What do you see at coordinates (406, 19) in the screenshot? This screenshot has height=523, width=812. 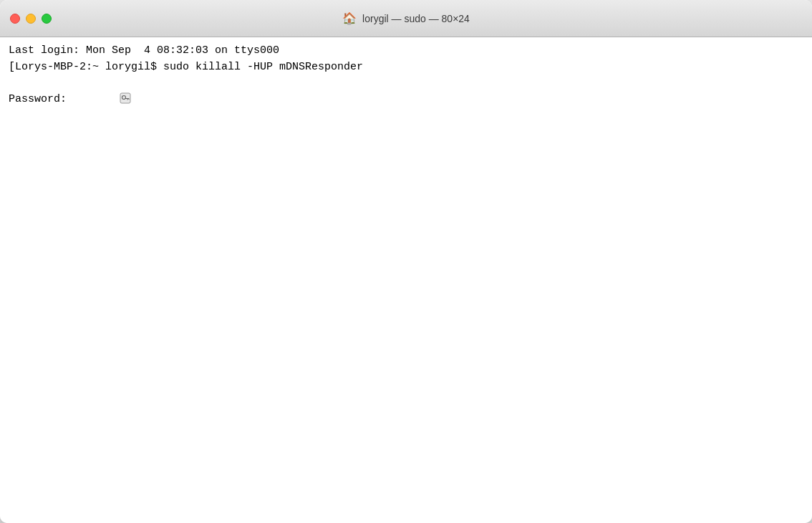 I see `title-content: 🏠 lorygil — sudo — 80×24` at bounding box center [406, 19].